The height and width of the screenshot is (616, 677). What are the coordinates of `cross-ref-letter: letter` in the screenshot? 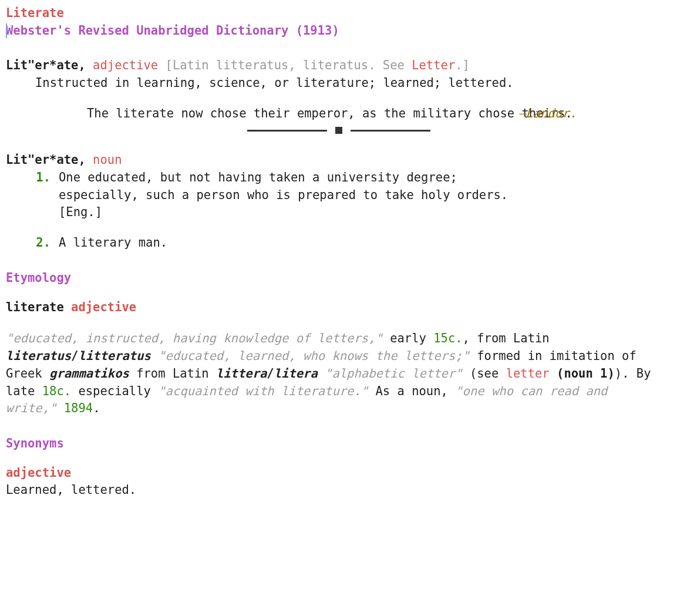 It's located at (528, 373).